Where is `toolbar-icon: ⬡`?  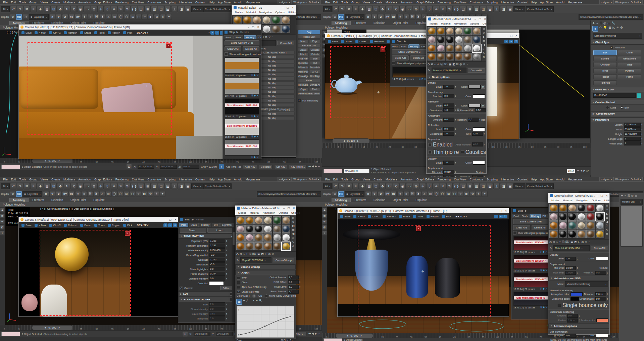
toolbar-icon: ⬡ is located at coordinates (120, 194).